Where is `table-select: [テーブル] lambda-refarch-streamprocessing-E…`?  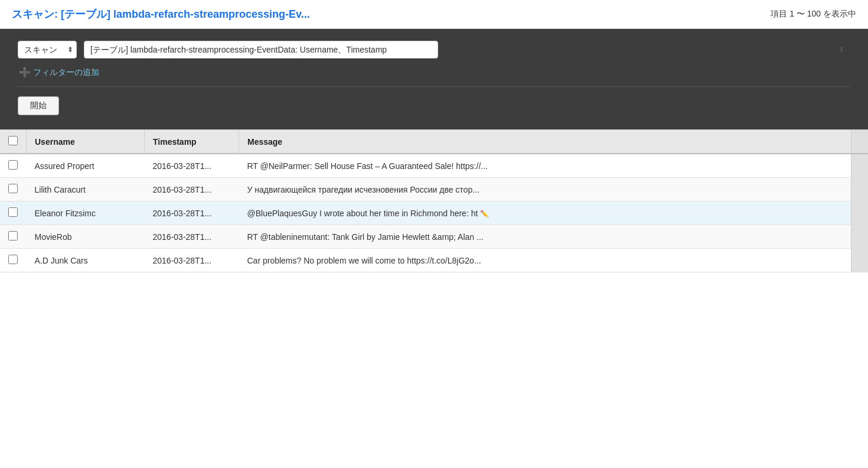
table-select: [テーブル] lambda-refarch-streamprocessing-E… is located at coordinates (261, 50).